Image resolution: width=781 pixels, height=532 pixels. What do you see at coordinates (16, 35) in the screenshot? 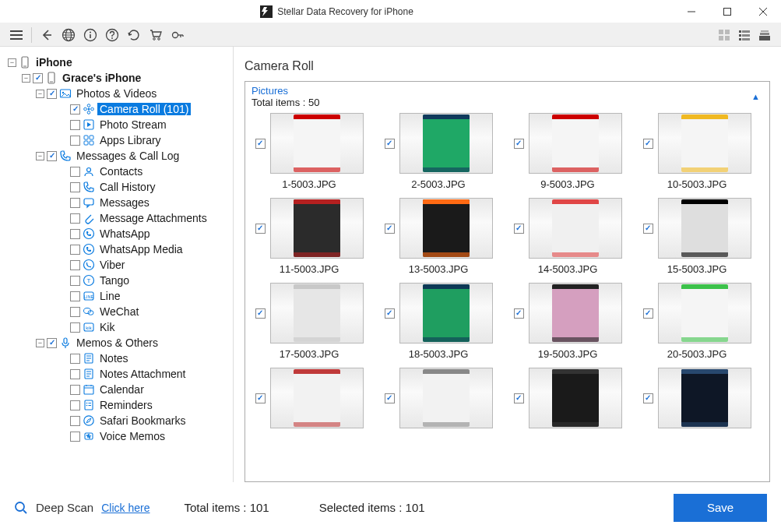
I see `menu-button` at bounding box center [16, 35].